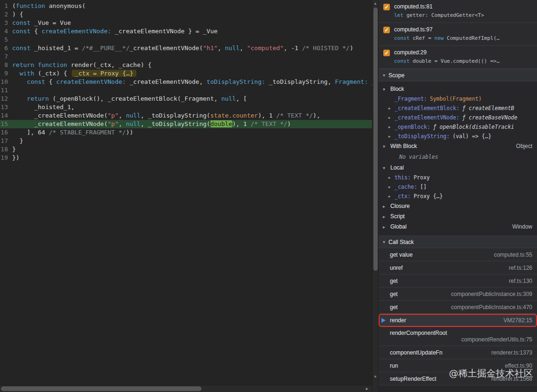 The width and height of the screenshot is (537, 392). Describe the element at coordinates (186, 57) in the screenshot. I see `code-line: 7` at that location.